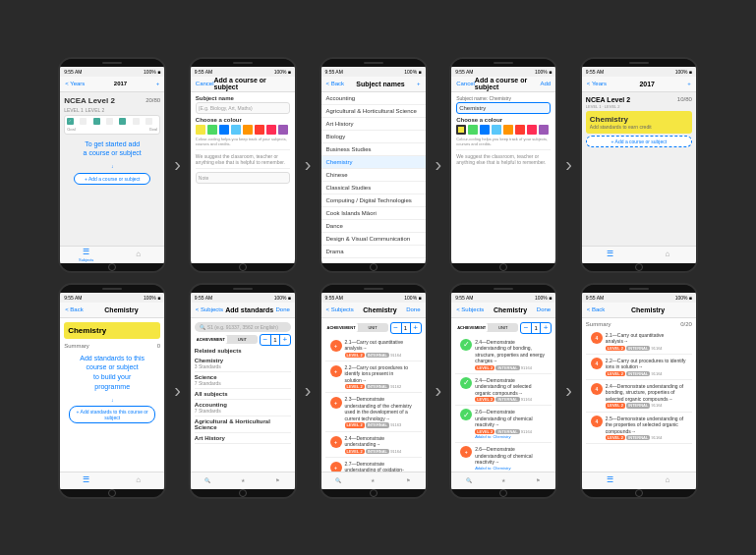 This screenshot has width=756, height=555. Describe the element at coordinates (639, 141) in the screenshot. I see `add-course-btn-5: + Add a course or subject` at that location.